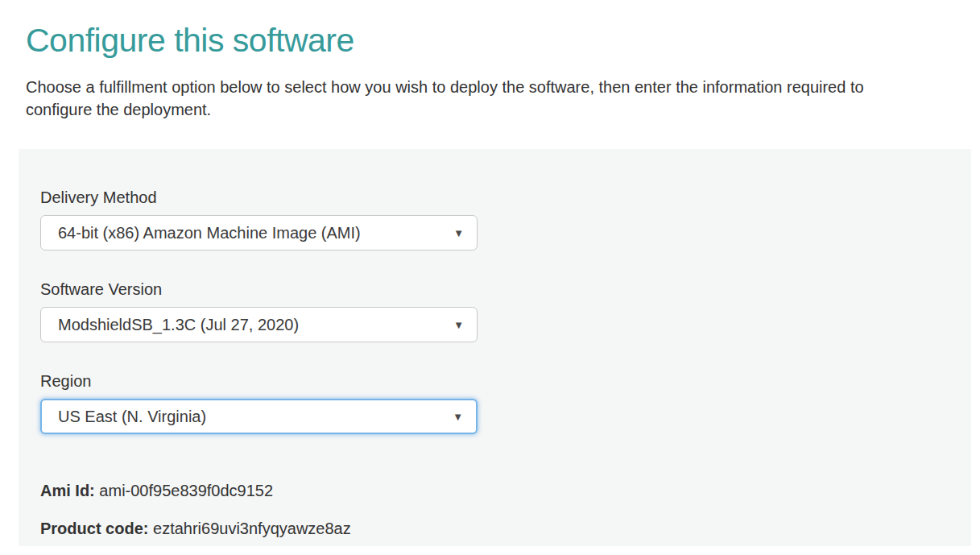  I want to click on software-version-value: ModshieldSB_1.3C (Jul 27, 2020), so click(179, 325).